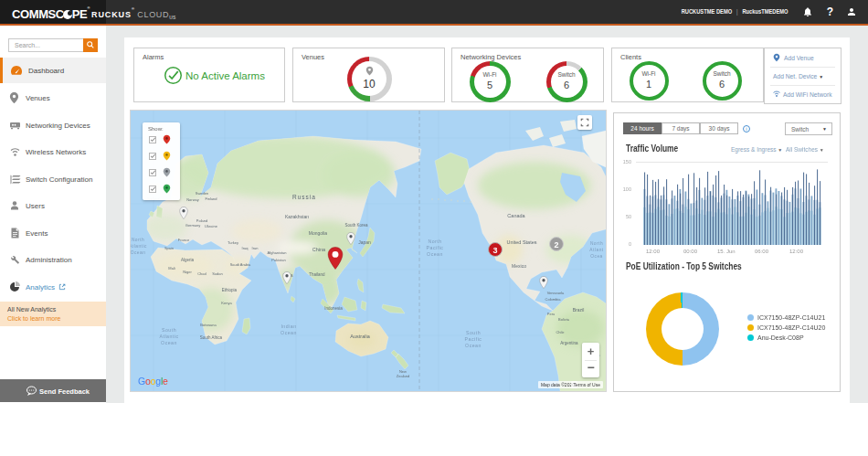  I want to click on svg-text: South Korea, so click(356, 225).